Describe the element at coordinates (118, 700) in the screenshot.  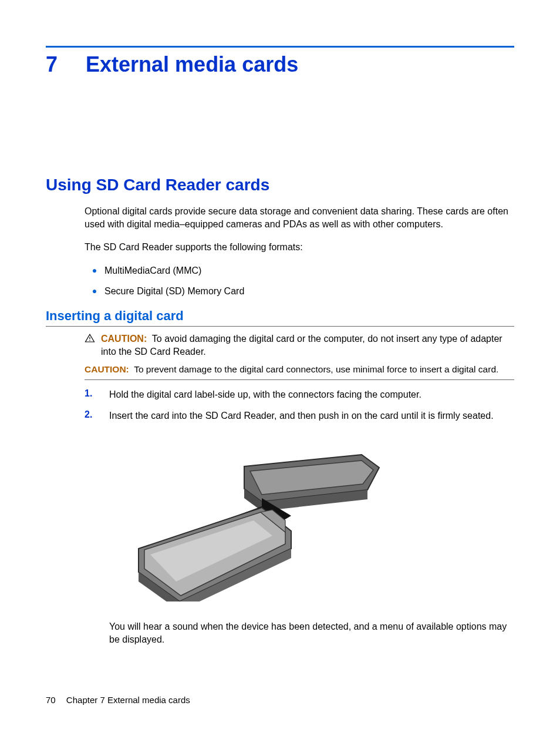
I see `page-footer: 70 Chapter 7 External media cards` at that location.